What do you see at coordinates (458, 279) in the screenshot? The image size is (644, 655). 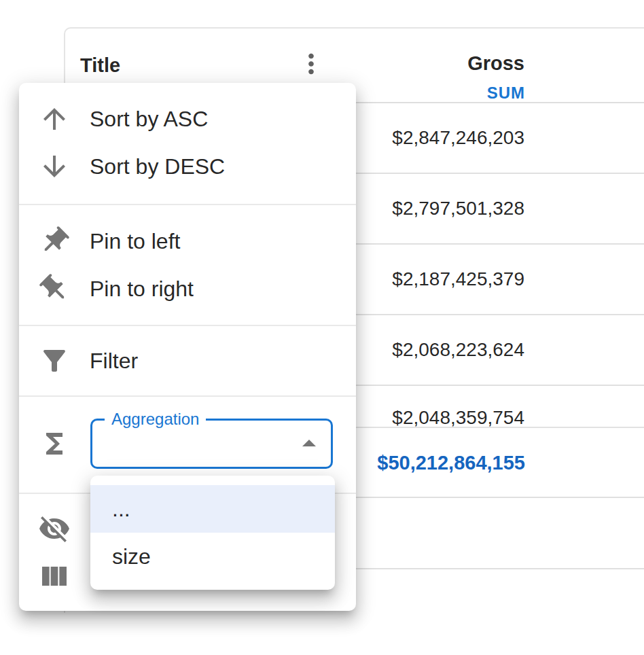 I see `gross-cell: $2,187,425,379` at bounding box center [458, 279].